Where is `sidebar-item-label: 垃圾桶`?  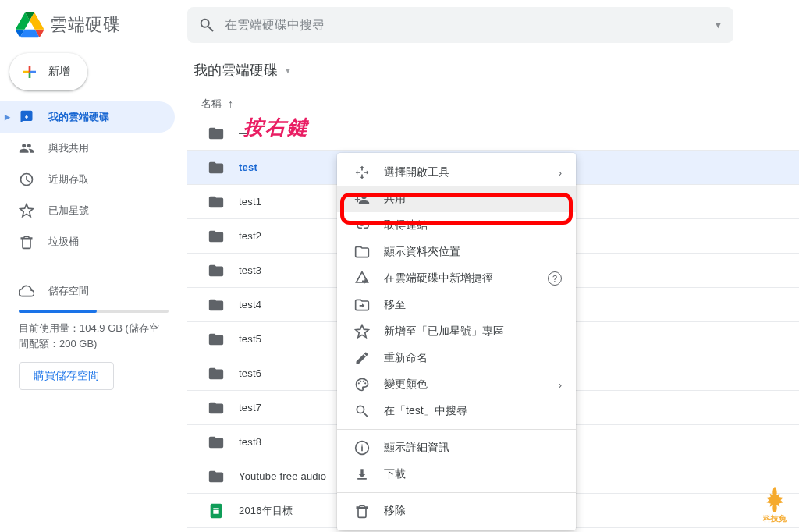
sidebar-item-label: 垃圾桶 is located at coordinates (64, 242).